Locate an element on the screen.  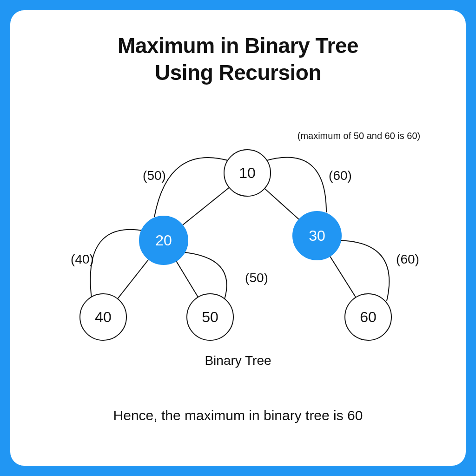
arc-right-rr is located at coordinates (363, 271).